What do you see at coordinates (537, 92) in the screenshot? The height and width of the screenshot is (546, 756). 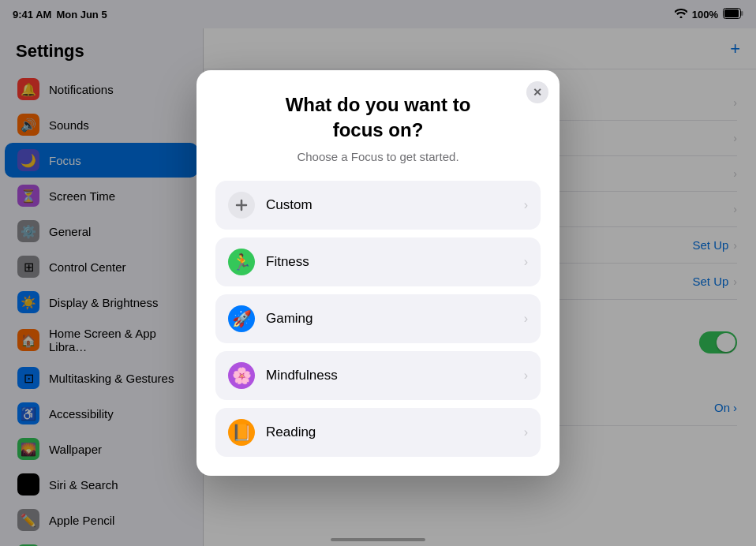 I see `modal-close-button: ✕` at bounding box center [537, 92].